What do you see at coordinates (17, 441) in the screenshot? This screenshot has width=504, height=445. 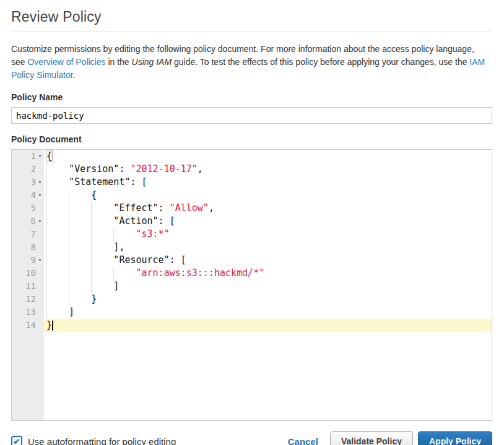 I see `autoformat-checkbox: ✔` at bounding box center [17, 441].